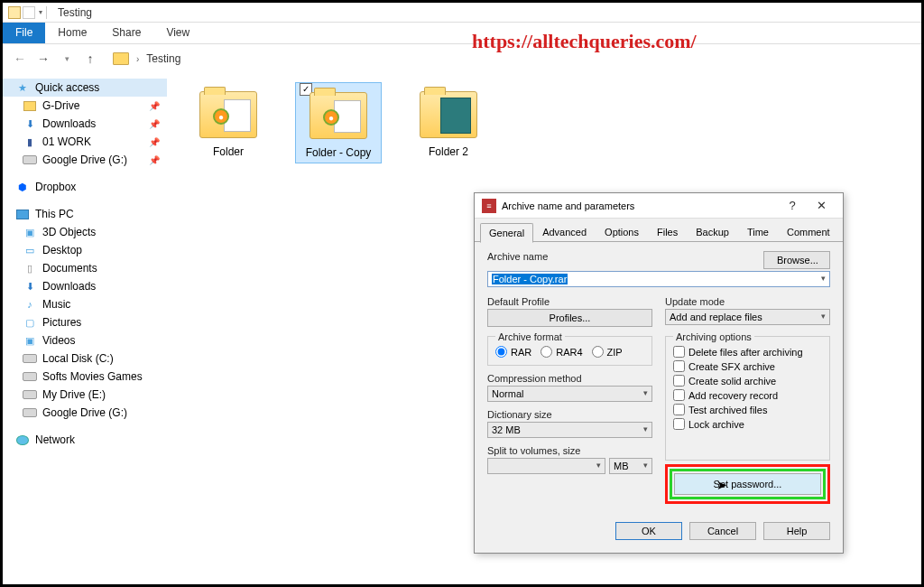  What do you see at coordinates (85, 160) in the screenshot?
I see `sidebar-item-googledrive: Google Drive (G:)📌` at bounding box center [85, 160].